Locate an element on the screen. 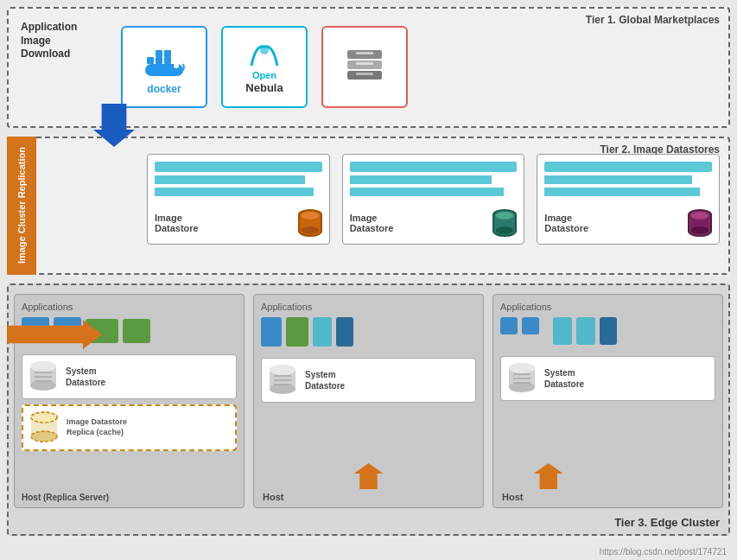 The width and height of the screenshot is (737, 560). tier3-label: Tier 3. Edge Cluster is located at coordinates (667, 522).